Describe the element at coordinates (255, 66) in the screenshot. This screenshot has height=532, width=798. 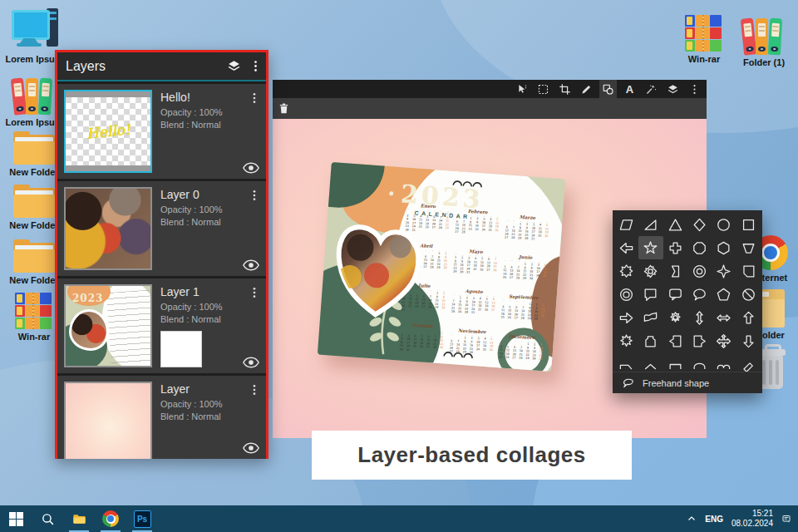
I see `layers-panel-menu-icon` at that location.